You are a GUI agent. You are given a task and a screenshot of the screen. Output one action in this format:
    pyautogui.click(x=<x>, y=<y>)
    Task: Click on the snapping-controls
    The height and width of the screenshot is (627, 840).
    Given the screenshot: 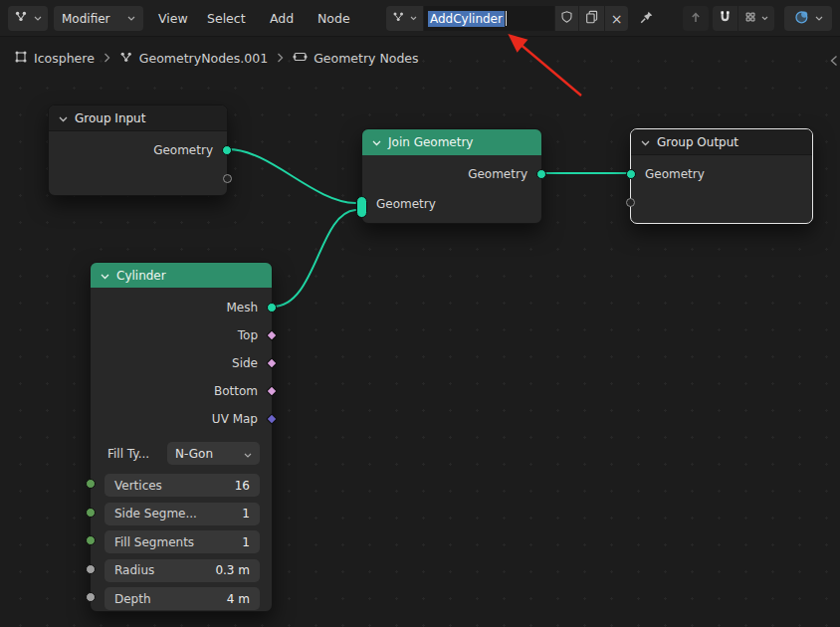 What is the action you would take?
    pyautogui.click(x=743, y=18)
    